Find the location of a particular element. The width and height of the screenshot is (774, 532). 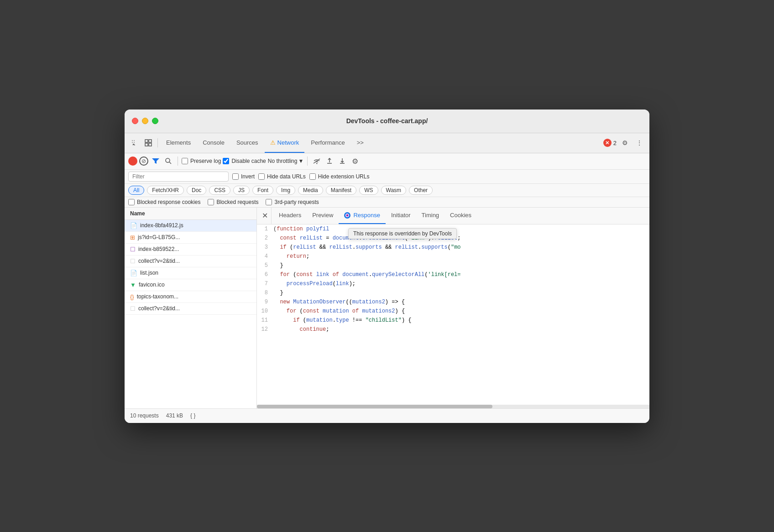

sep3 is located at coordinates (308, 161).